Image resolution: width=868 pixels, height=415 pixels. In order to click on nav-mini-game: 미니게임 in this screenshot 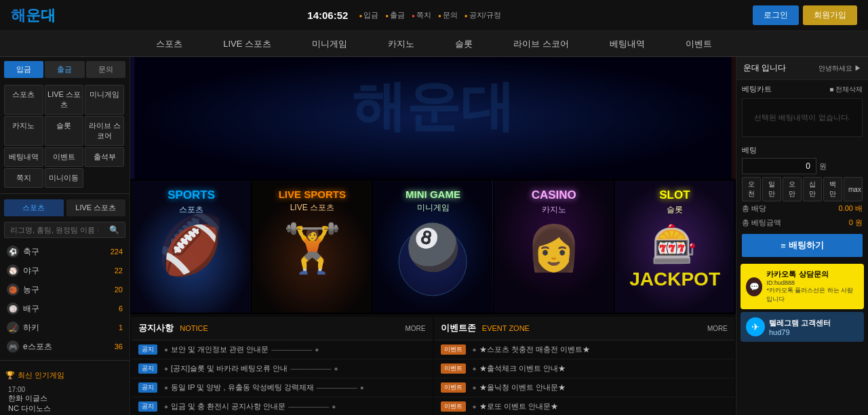, I will do `click(330, 44)`.